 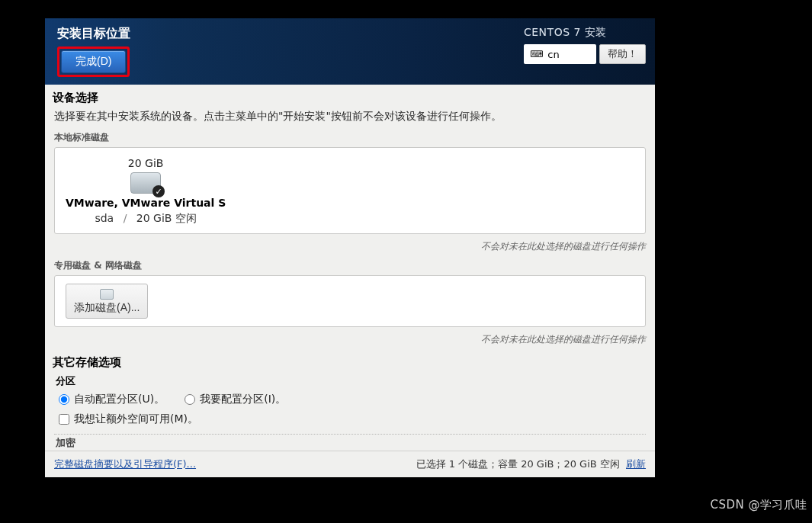 I want to click on disk-size: 20 GiB, so click(x=146, y=163).